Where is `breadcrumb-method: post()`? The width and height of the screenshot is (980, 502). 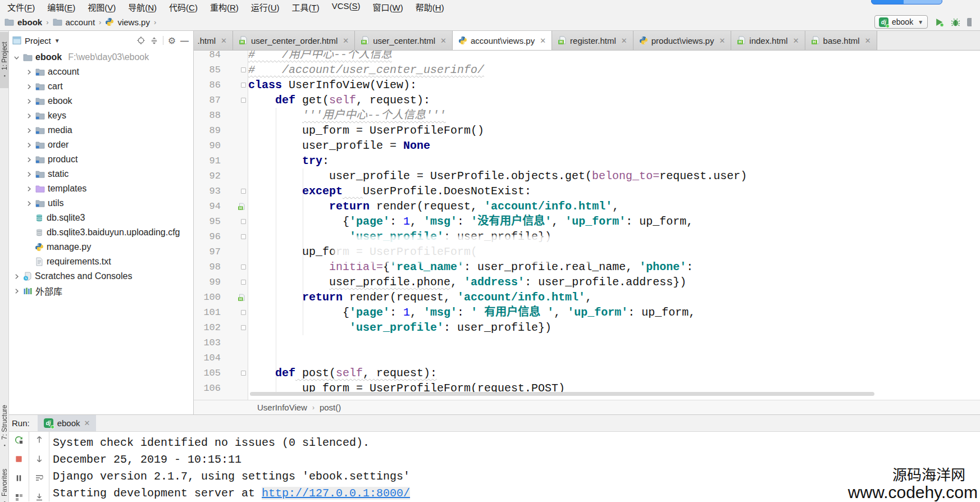
breadcrumb-method: post() is located at coordinates (330, 408).